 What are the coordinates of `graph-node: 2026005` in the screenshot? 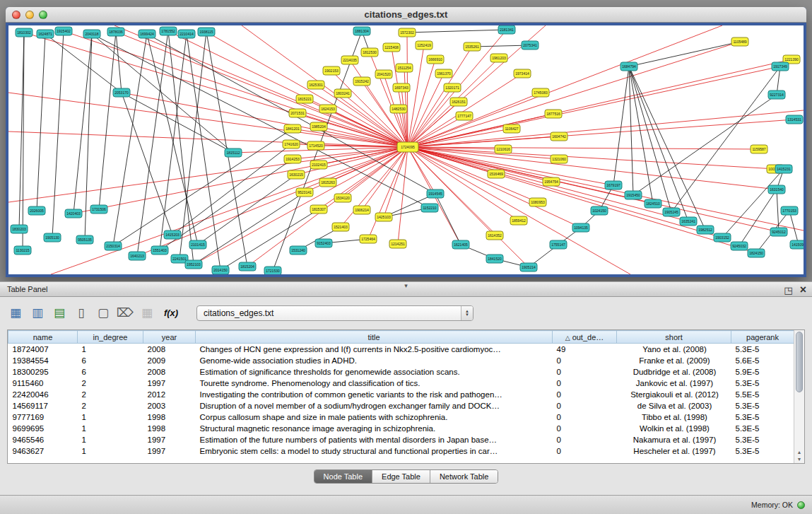 It's located at (37, 211).